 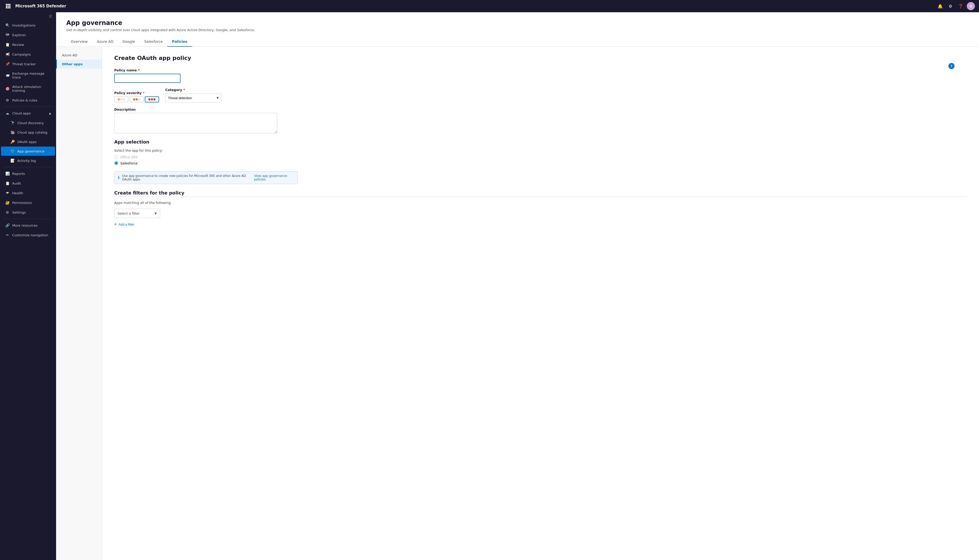 I want to click on radio-salesforce-label: Salesforce, so click(x=129, y=163).